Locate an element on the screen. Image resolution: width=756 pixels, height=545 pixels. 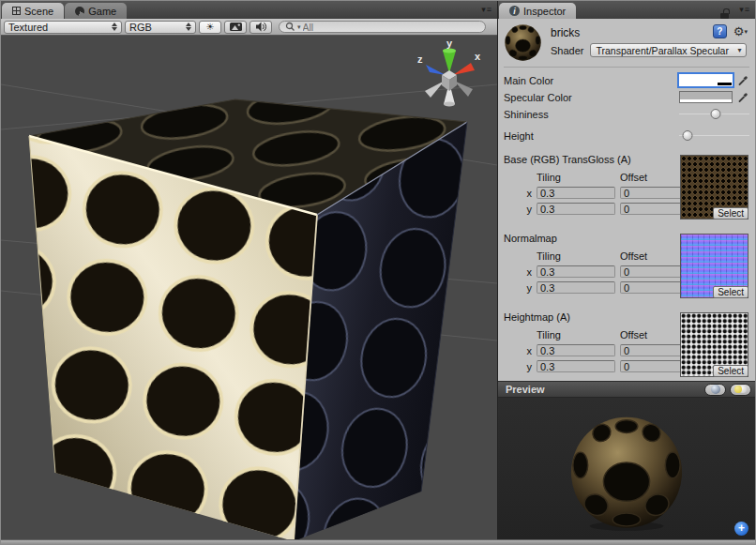
search-filter-arrow-icon: ▾ is located at coordinates (299, 27).